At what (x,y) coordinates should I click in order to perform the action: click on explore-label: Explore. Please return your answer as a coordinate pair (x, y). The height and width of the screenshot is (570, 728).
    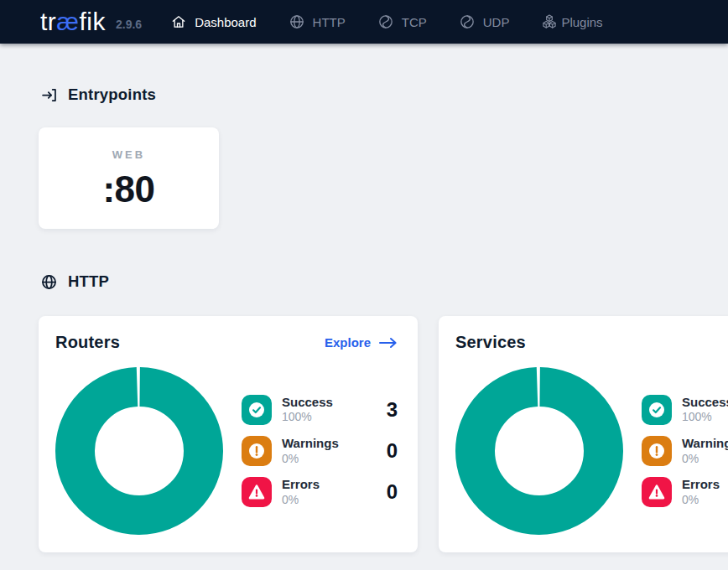
    Looking at the image, I should click on (347, 342).